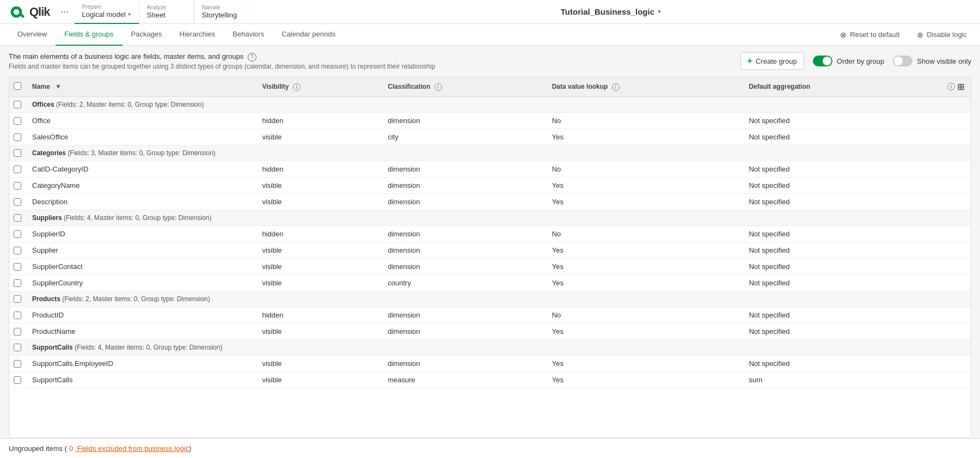 Image resolution: width=980 pixels, height=458 pixels. Describe the element at coordinates (490, 218) in the screenshot. I see `group-header-row: Suppliers (Fields: 4, Master items: 0, G…` at that location.